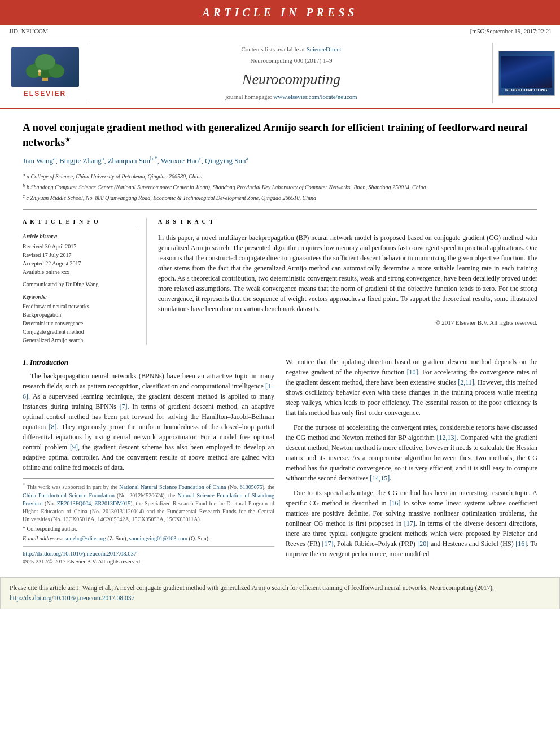 The width and height of the screenshot is (560, 747). Describe the element at coordinates (80, 285) in the screenshot. I see `communicated-by: Communicated by Dr Ding Wang` at that location.